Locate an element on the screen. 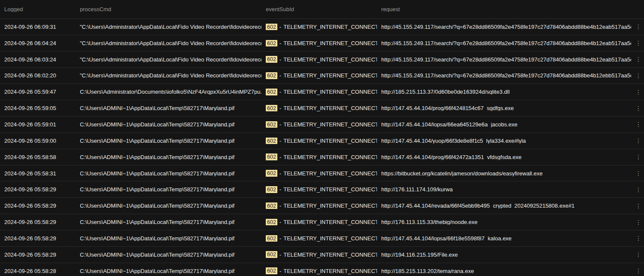  table-row: 2024-09-26 05:59:01 C:\Users\ADMINI~1\Ap… is located at coordinates (322, 125).